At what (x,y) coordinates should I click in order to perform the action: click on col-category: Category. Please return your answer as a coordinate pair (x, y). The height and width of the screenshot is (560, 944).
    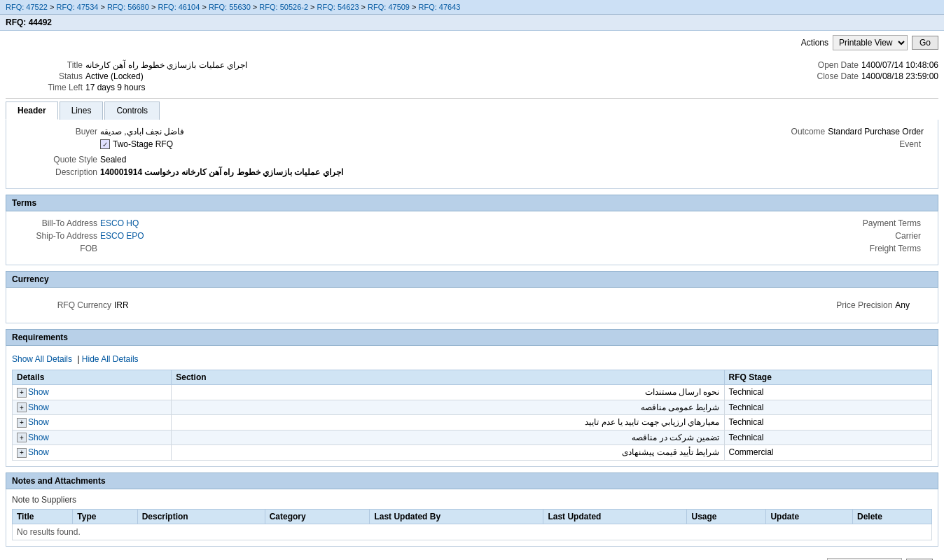
    Looking at the image, I should click on (317, 517).